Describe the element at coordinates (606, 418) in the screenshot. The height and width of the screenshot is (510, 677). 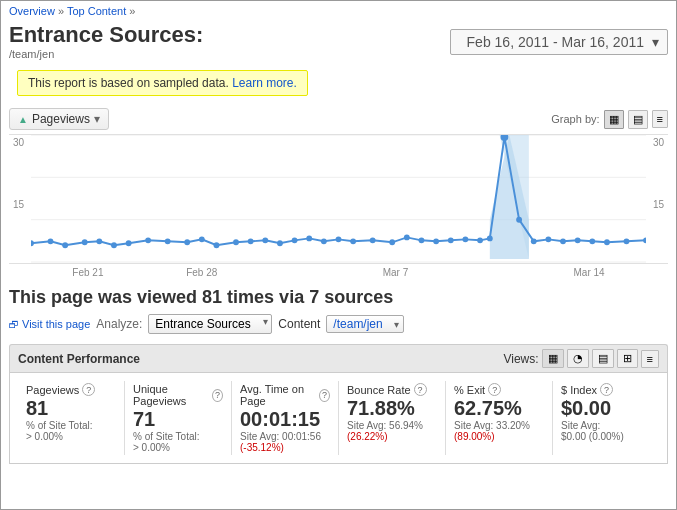
I see `metric-cell-5: $ Index ?$0.00Site Avg:$0.00 (0.00%)` at that location.